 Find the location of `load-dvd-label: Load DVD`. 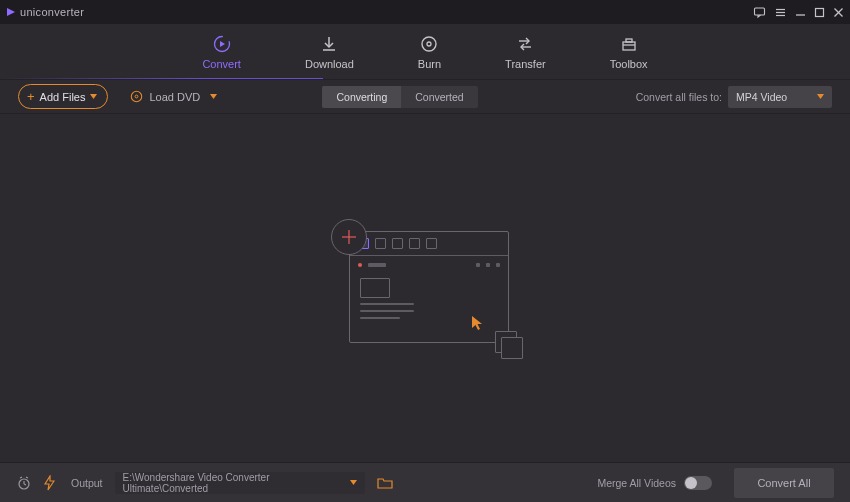

load-dvd-label: Load DVD is located at coordinates (174, 97).